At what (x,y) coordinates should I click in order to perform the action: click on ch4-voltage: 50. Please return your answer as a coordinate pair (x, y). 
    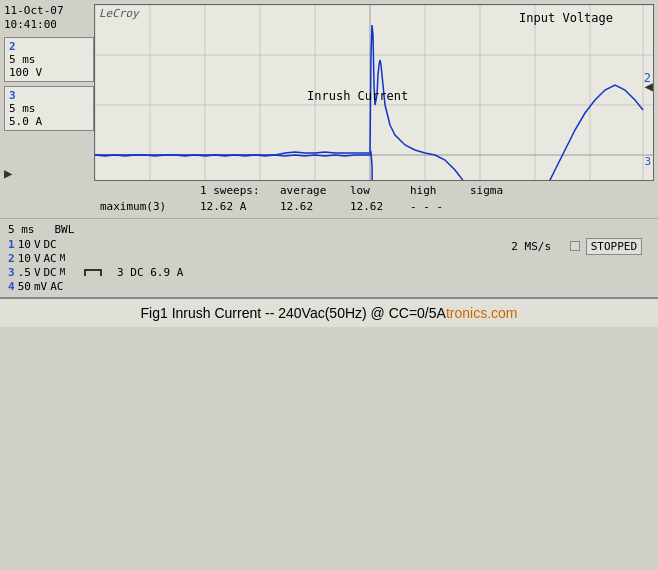
    Looking at the image, I should click on (24, 286).